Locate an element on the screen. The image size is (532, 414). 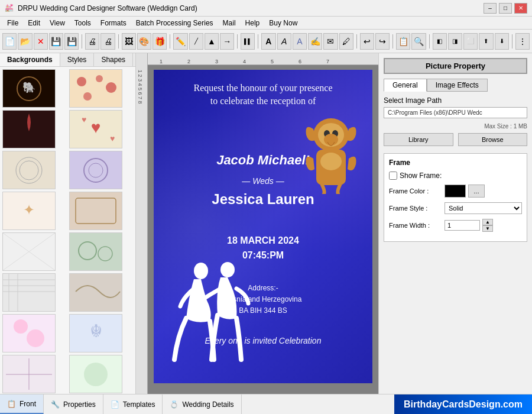
pencil-button: ✏️ is located at coordinates (180, 41).